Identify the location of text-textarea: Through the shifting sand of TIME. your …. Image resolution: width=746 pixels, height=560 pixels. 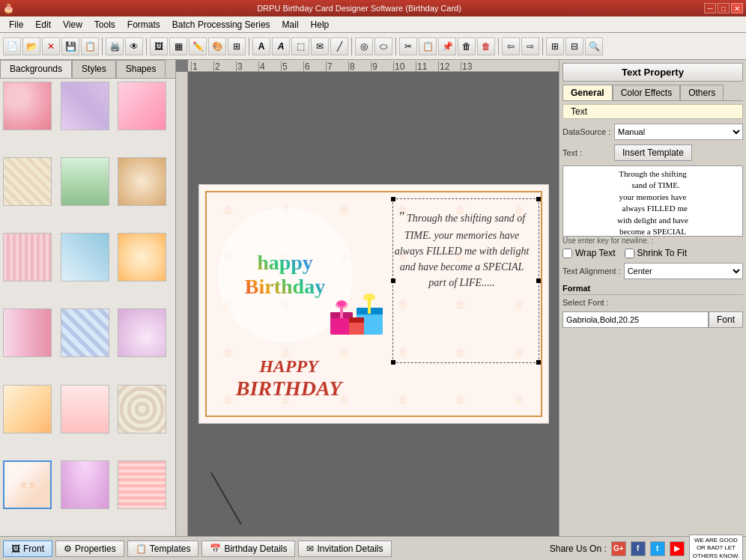
(653, 201).